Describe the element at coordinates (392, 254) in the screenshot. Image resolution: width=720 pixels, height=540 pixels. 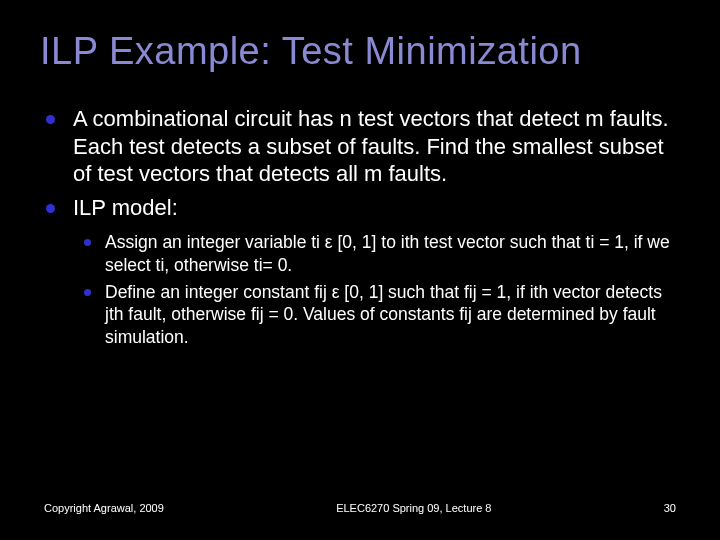
I see `bullet-text: Assign an integer variable ti ε [0, 1] t…` at that location.